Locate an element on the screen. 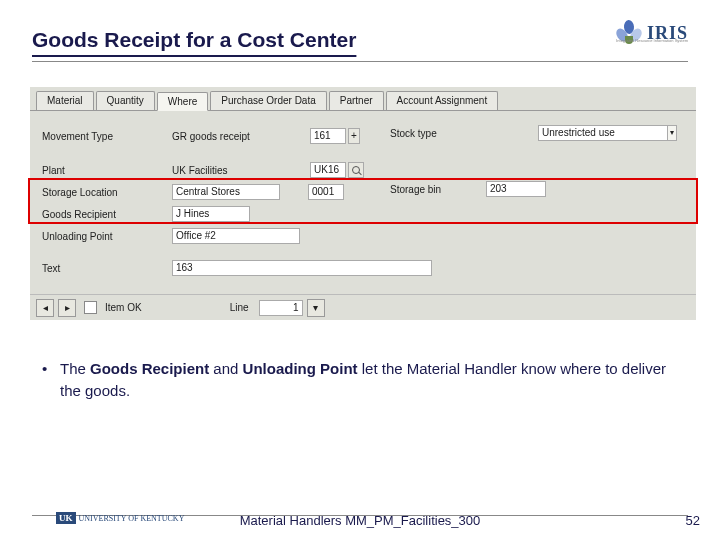 The width and height of the screenshot is (720, 540). plant-code: UK16 is located at coordinates (328, 170).